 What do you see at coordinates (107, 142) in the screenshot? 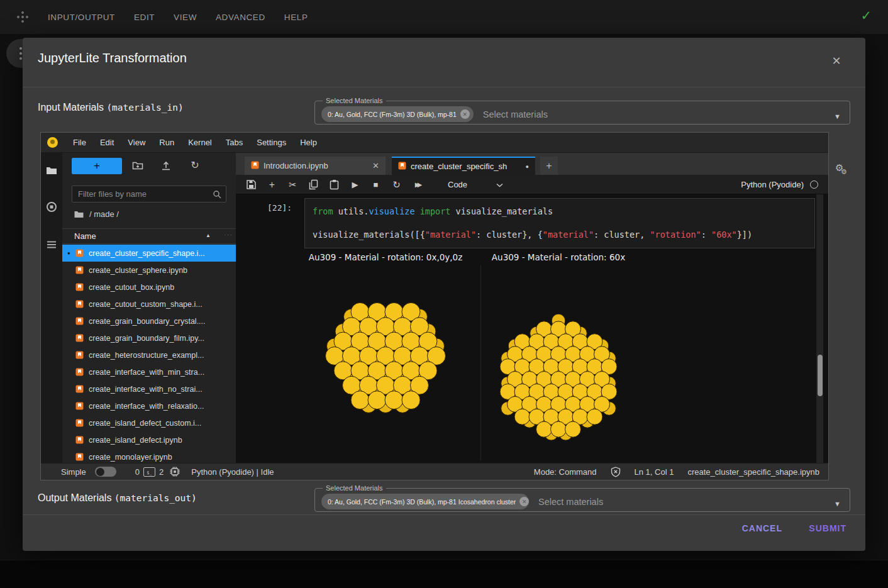
I see `jupyter-menu-edit: Edit` at bounding box center [107, 142].